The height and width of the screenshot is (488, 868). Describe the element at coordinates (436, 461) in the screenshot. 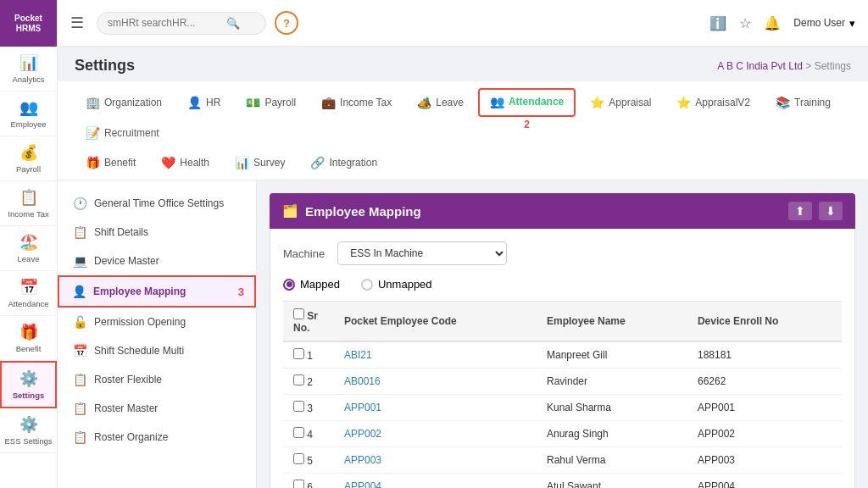

I see `cell-code-4: APP003` at that location.